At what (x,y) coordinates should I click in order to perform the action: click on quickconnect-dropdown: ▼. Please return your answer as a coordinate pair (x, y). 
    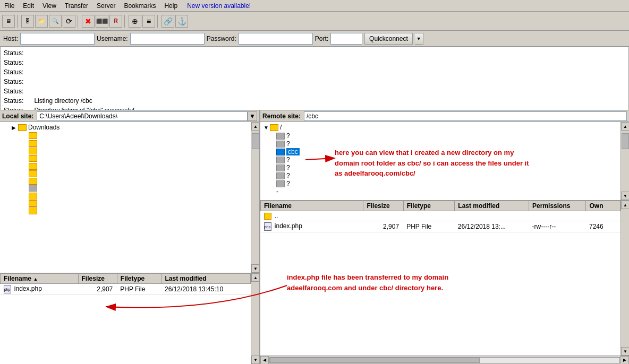
    Looking at the image, I should click on (419, 39).